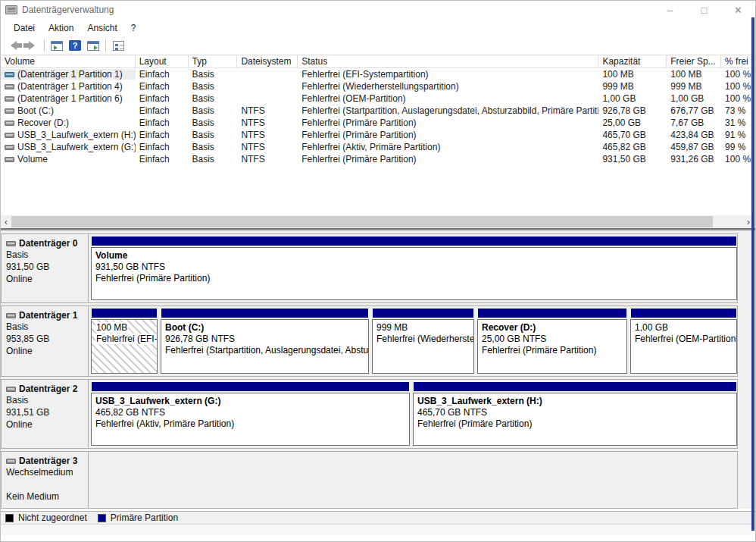 Image resolution: width=756 pixels, height=542 pixels. Describe the element at coordinates (694, 123) in the screenshot. I see `free-space-cell: 7,67 GB` at that location.